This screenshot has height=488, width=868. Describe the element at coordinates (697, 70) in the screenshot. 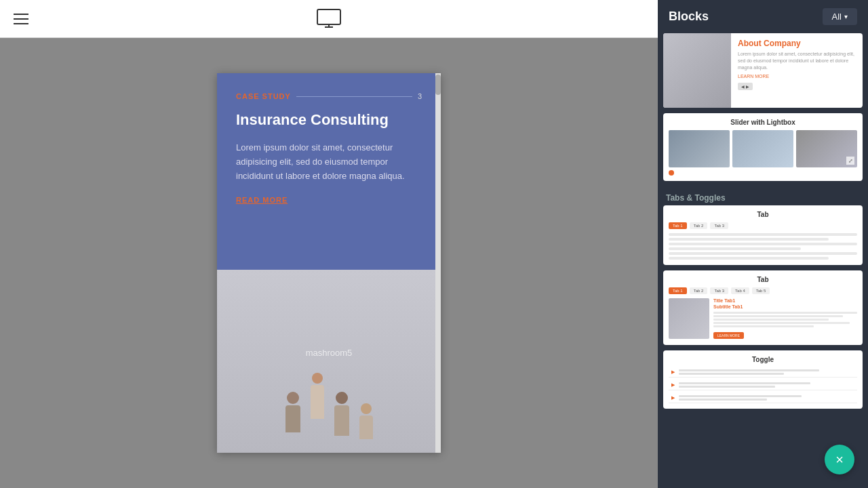

I see `about-company-image` at that location.